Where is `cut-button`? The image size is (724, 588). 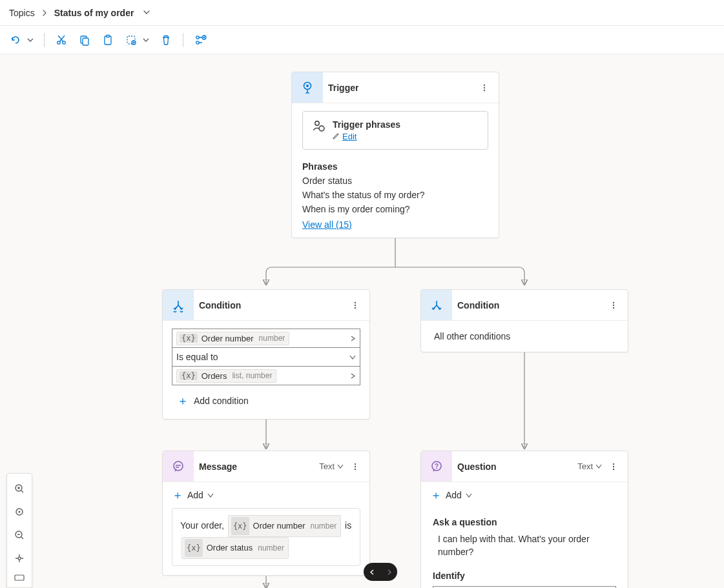 cut-button is located at coordinates (61, 40).